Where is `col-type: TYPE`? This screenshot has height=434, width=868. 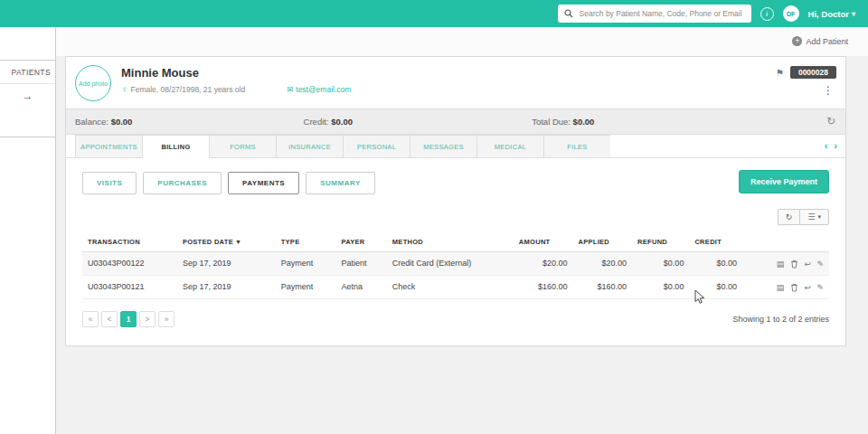 col-type: TYPE is located at coordinates (306, 242).